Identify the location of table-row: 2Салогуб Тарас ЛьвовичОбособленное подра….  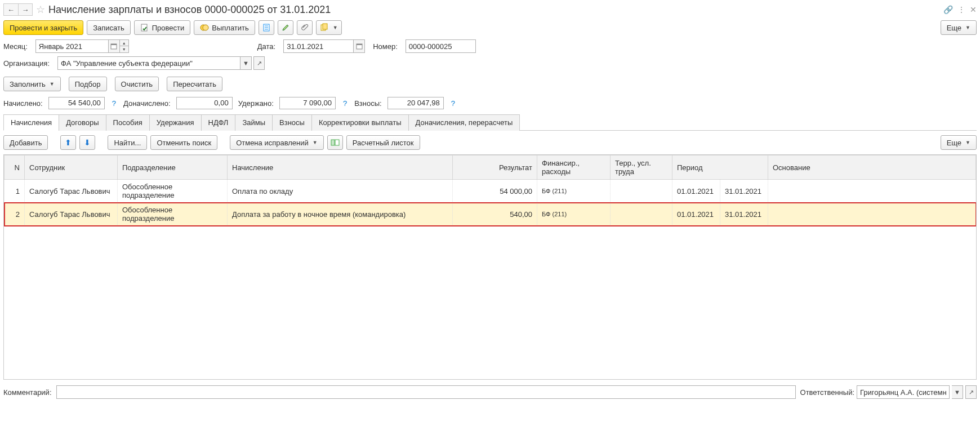
(490, 214).